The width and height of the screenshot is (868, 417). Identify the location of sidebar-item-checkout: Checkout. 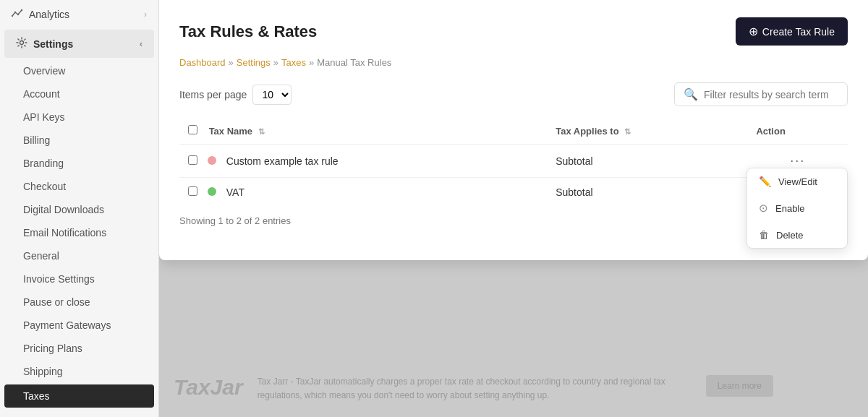
(80, 186).